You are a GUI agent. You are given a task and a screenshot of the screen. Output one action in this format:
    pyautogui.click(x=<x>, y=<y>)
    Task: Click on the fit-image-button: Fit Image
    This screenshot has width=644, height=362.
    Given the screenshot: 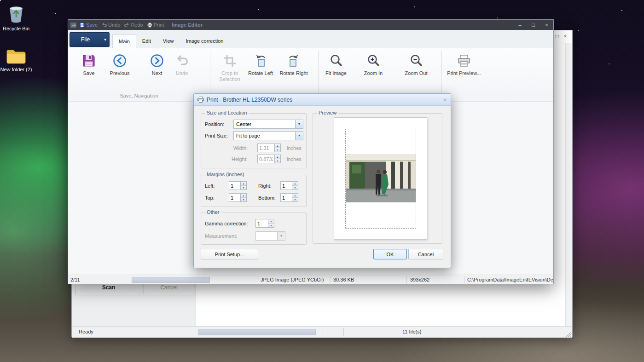 What is the action you would take?
    pyautogui.click(x=336, y=72)
    